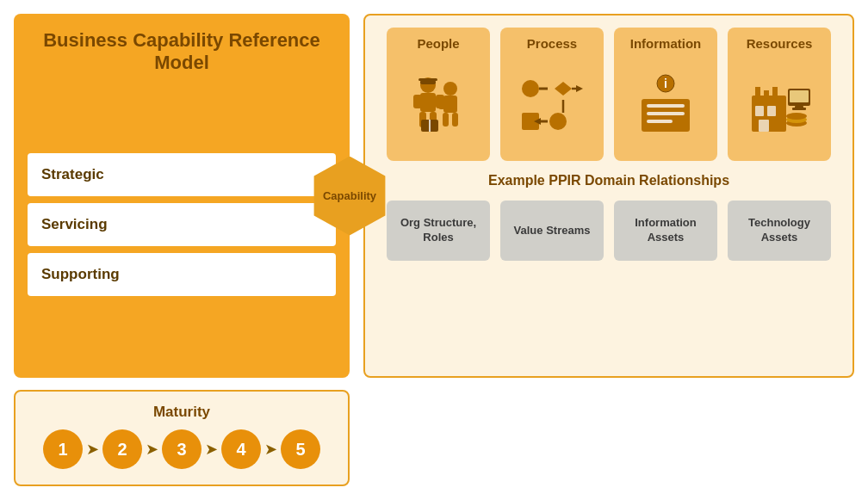 The width and height of the screenshot is (868, 500). Describe the element at coordinates (350, 196) in the screenshot. I see `capability-hex-container: Capability` at that location.